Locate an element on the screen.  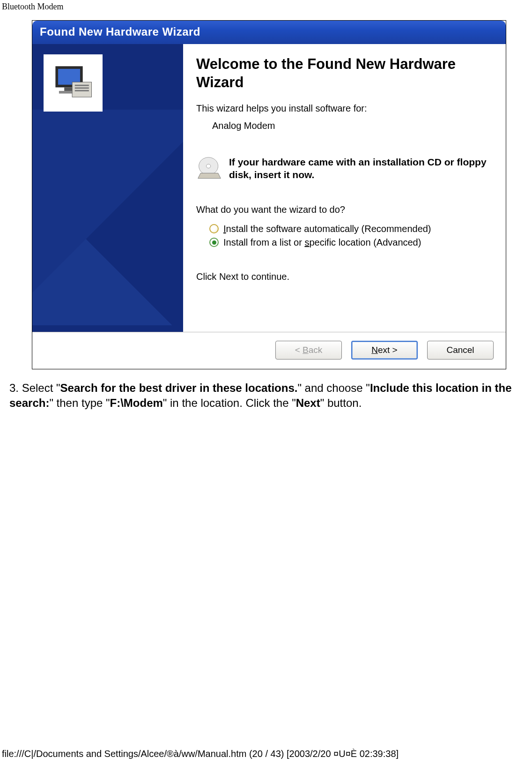
continue-text: Click Next to continue. is located at coordinates (345, 277).